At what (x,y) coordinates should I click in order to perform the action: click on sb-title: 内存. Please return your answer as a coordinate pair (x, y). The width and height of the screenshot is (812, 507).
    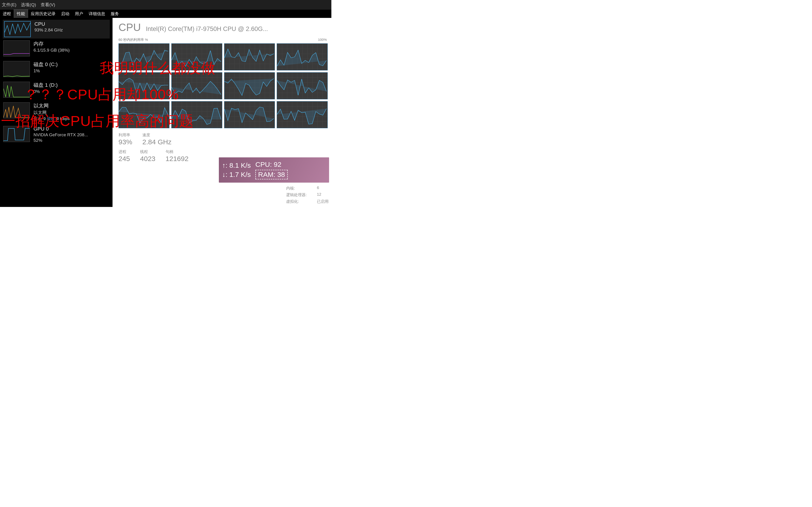
    Looking at the image, I should click on (52, 44).